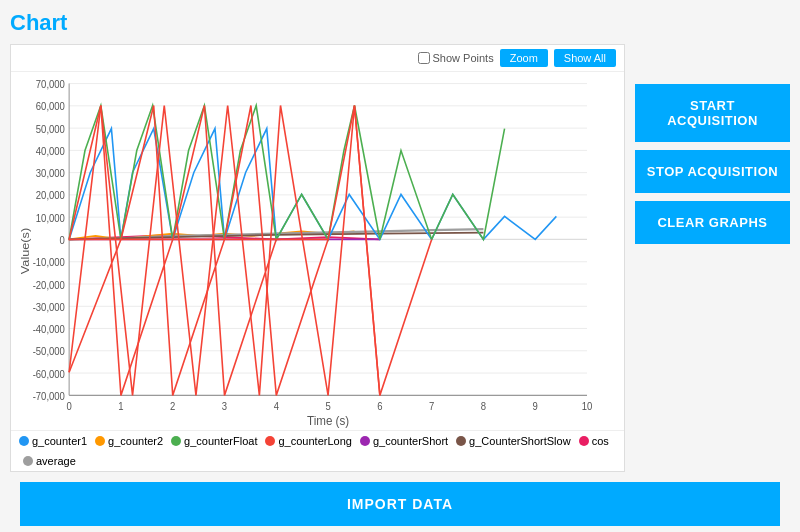 The width and height of the screenshot is (800, 532). Describe the element at coordinates (50, 262) in the screenshot. I see `svg-text: -10,000` at that location.